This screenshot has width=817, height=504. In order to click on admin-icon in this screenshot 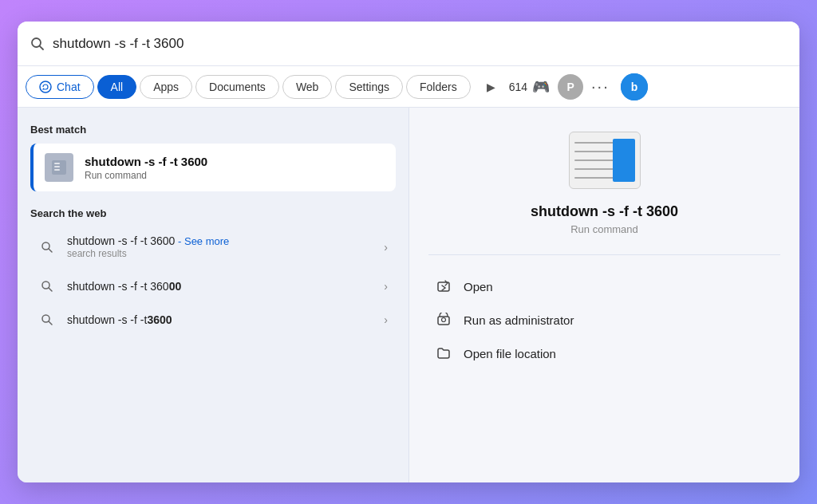, I will do `click(444, 320)`.